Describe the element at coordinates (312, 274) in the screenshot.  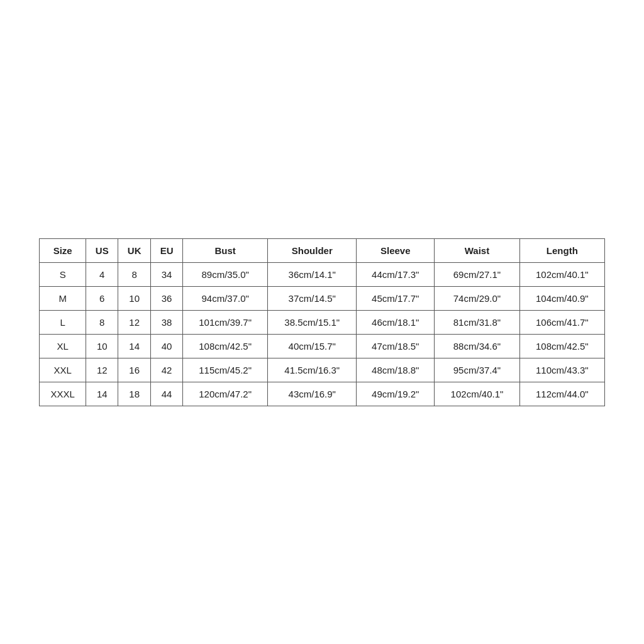
I see `table-cell: 36cm/14.1"` at that location.